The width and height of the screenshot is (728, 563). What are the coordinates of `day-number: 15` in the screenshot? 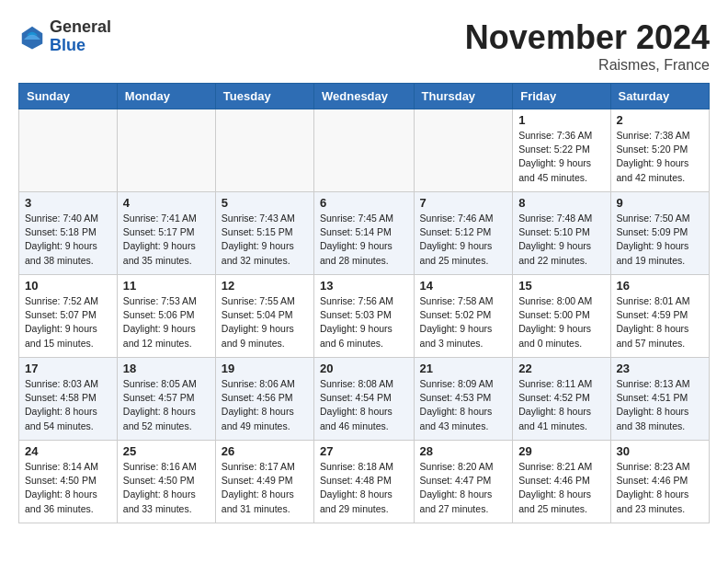 It's located at (561, 285).